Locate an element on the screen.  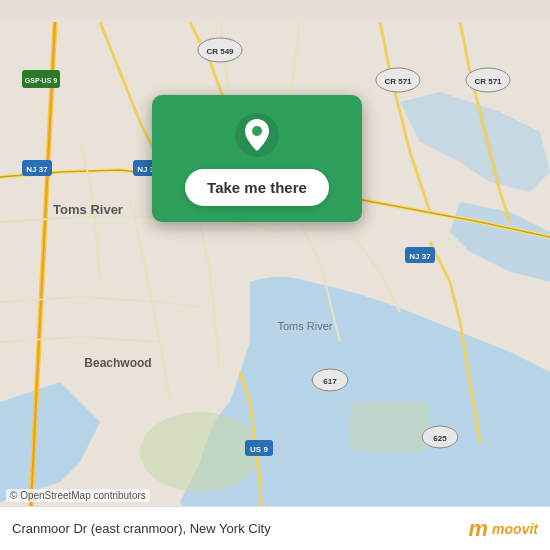
address-text: Cranmoor Dr (east cranmoor), New York Ci… is located at coordinates (142, 528).